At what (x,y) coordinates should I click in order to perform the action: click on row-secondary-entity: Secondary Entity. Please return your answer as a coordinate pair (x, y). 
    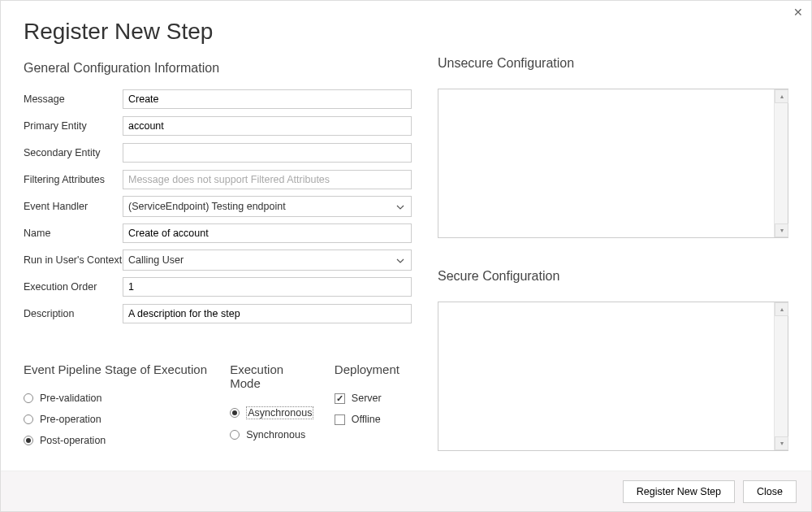
    Looking at the image, I should click on (218, 153).